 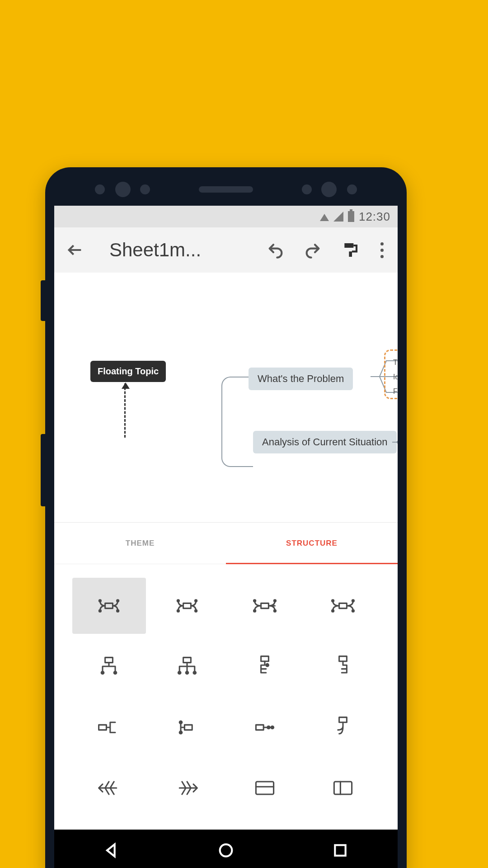 I want to click on clock: 12:30, so click(x=375, y=217).